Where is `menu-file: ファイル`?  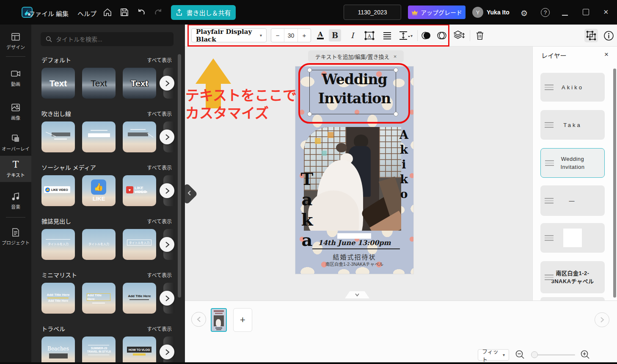 menu-file: ファイル is located at coordinates (41, 14).